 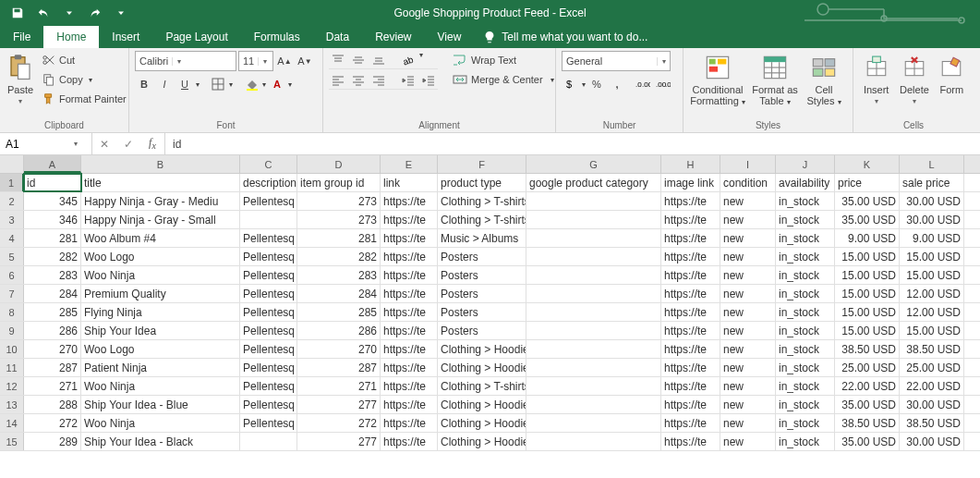 I want to click on align-center-button, so click(x=358, y=80).